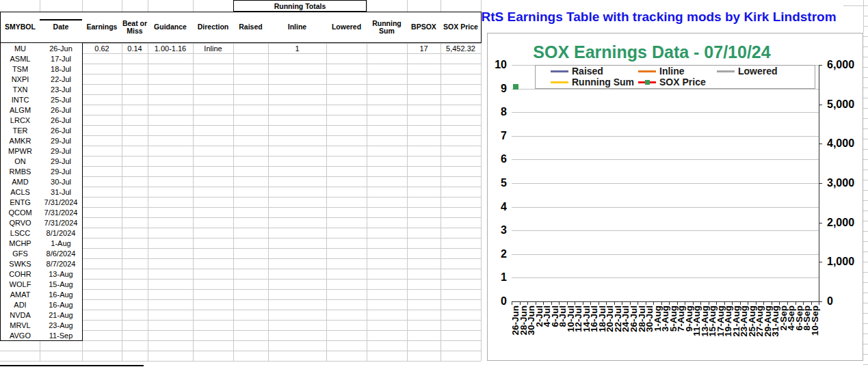  Describe the element at coordinates (495, 277) in the screenshot. I see `left-axis-label: 1` at that location.